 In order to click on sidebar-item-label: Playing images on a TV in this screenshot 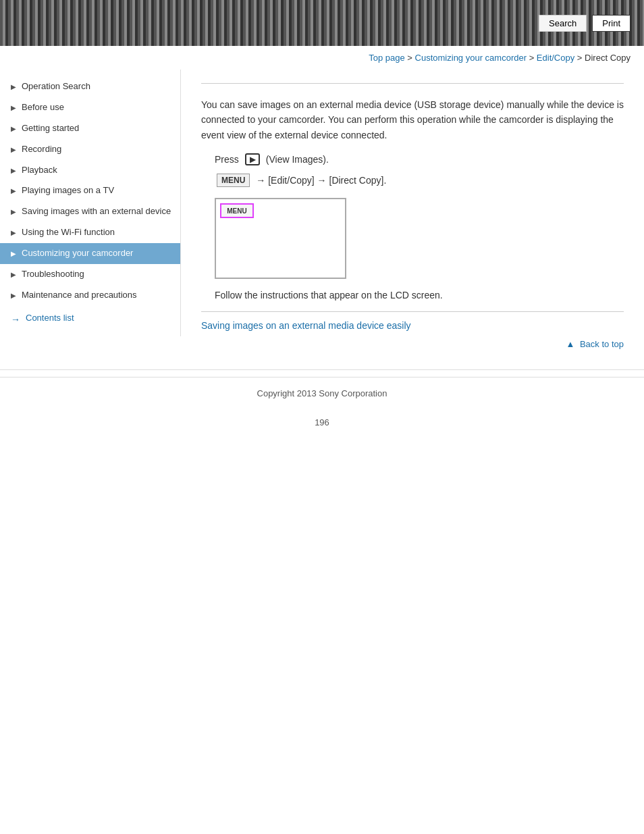, I will do `click(68, 190)`.